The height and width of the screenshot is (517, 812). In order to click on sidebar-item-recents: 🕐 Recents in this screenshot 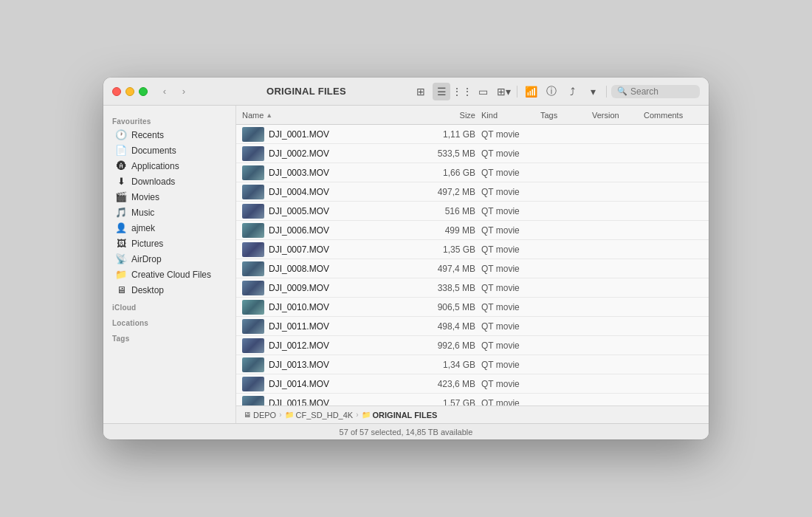, I will do `click(170, 134)`.